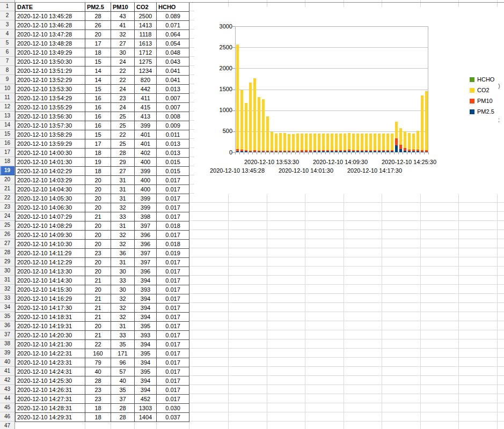 This screenshot has width=504, height=429. What do you see at coordinates (123, 245) in the screenshot?
I see `table-cell: 32` at bounding box center [123, 245].